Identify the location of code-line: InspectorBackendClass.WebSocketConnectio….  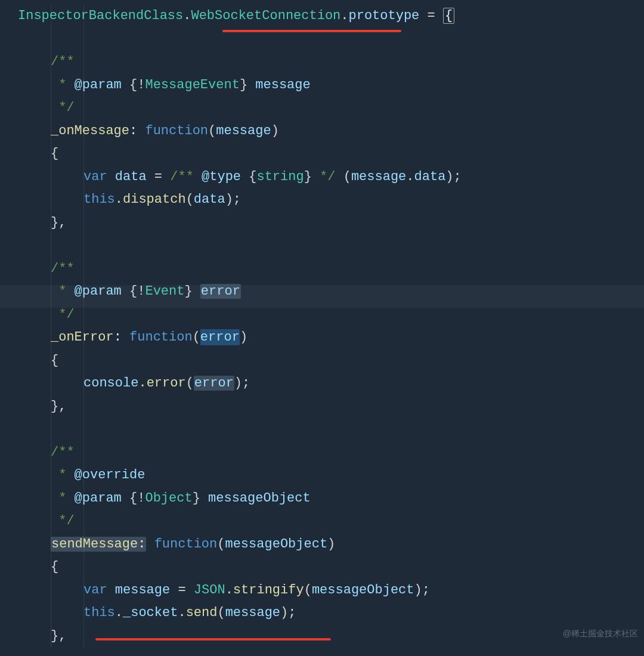
(331, 17).